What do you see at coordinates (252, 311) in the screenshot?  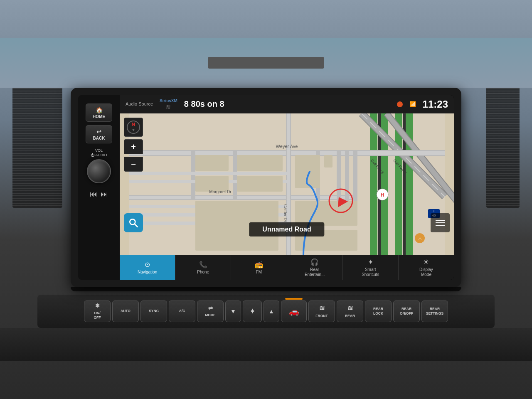 I see `fan-speed-button: ✦` at bounding box center [252, 311].